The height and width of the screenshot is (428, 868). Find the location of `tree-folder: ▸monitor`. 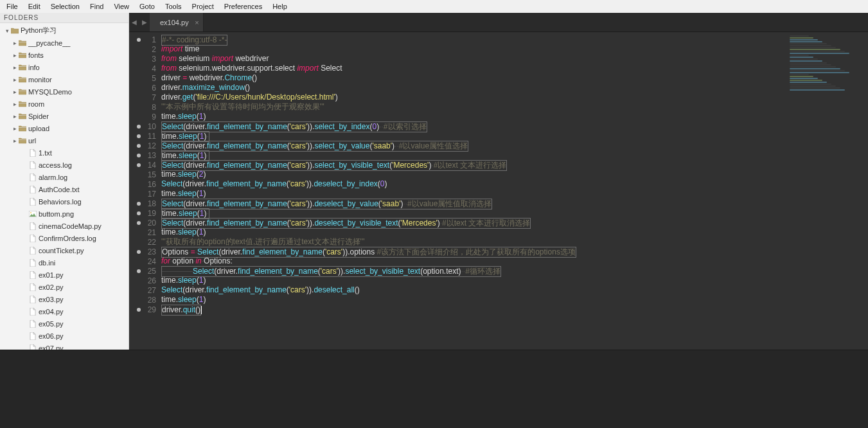

tree-folder: ▸monitor is located at coordinates (65, 80).